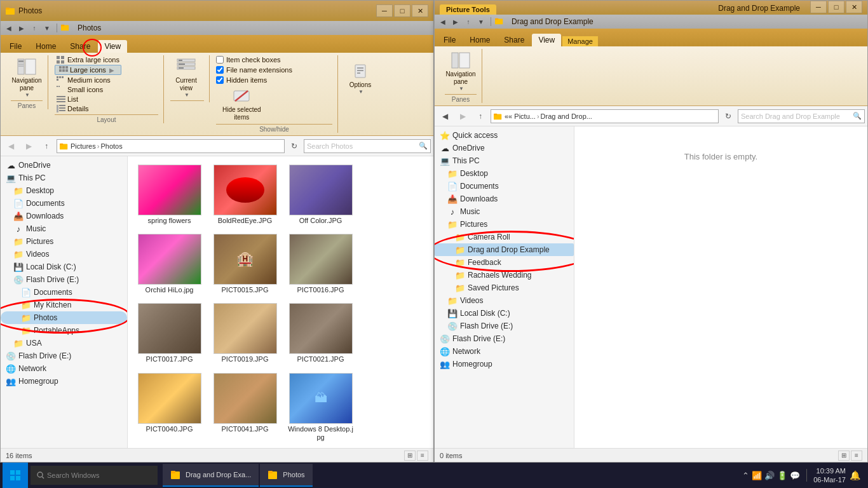 This screenshot has width=868, height=488. I want to click on tab-view-right: View, so click(546, 40).